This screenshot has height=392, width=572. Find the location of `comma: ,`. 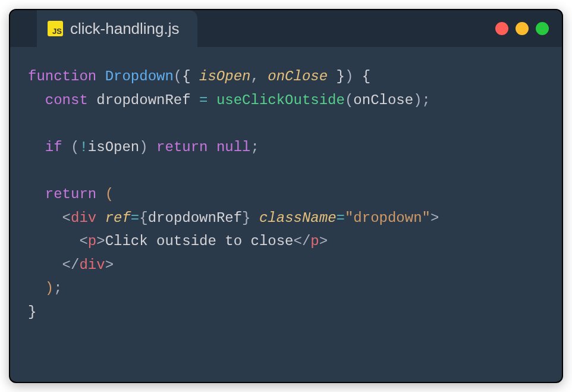

comma: , is located at coordinates (254, 76).